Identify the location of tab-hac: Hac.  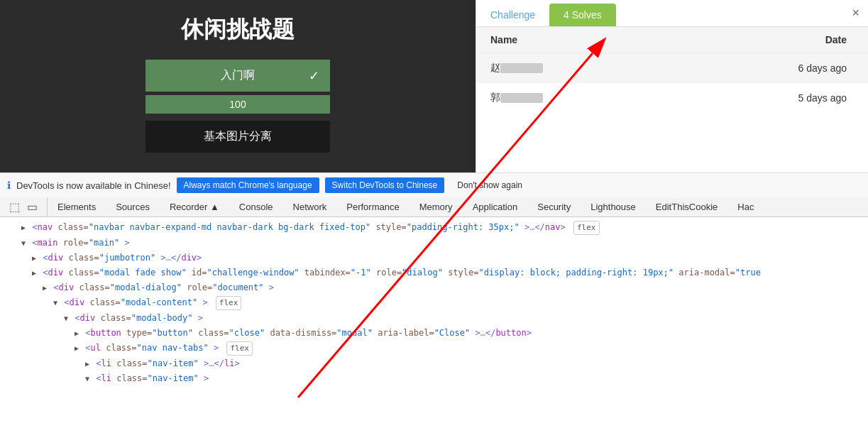
(745, 207).